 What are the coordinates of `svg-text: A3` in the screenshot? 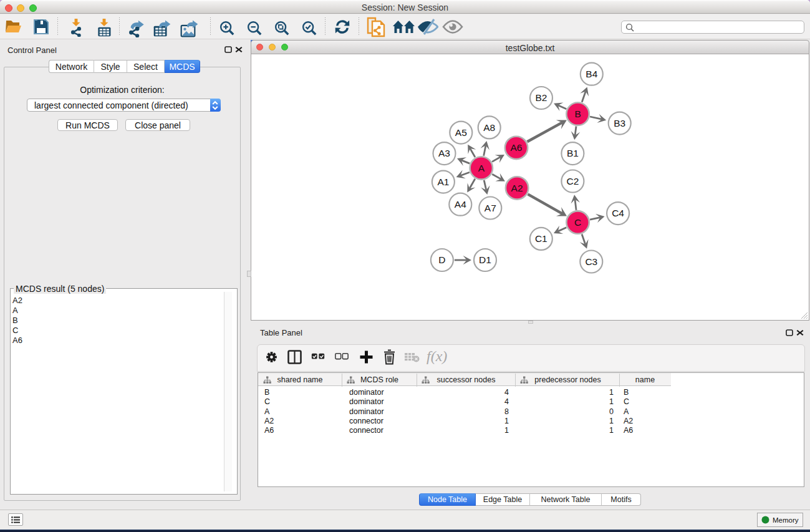 It's located at (444, 153).